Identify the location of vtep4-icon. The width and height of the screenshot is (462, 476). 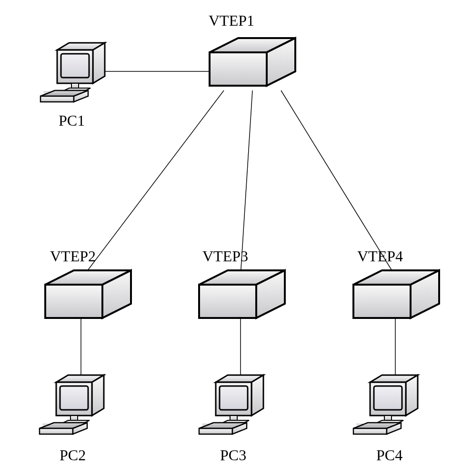
(396, 294).